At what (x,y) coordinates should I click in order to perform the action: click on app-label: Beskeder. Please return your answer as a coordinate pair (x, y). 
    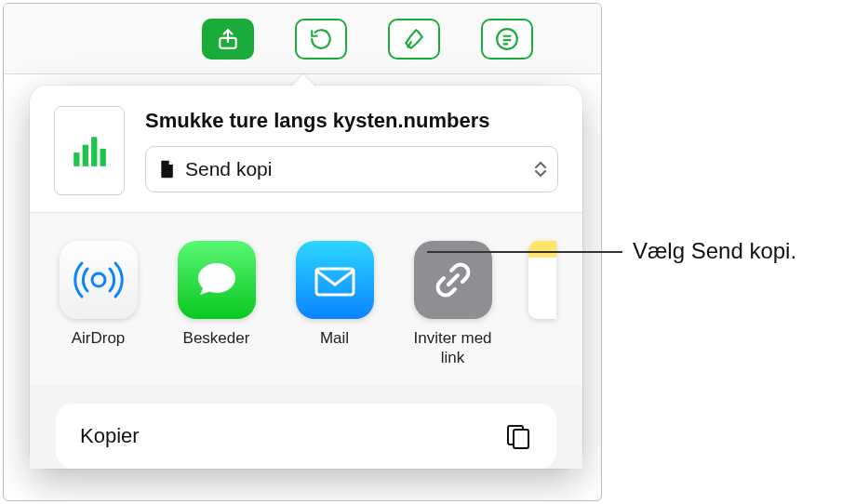
    Looking at the image, I should click on (217, 338).